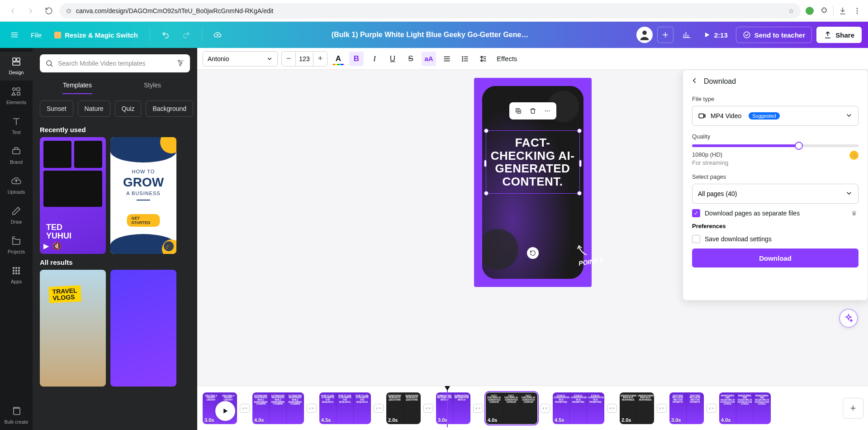 The width and height of the screenshot is (868, 430). Describe the element at coordinates (810, 11) in the screenshot. I see `extension-1-icon` at that location.